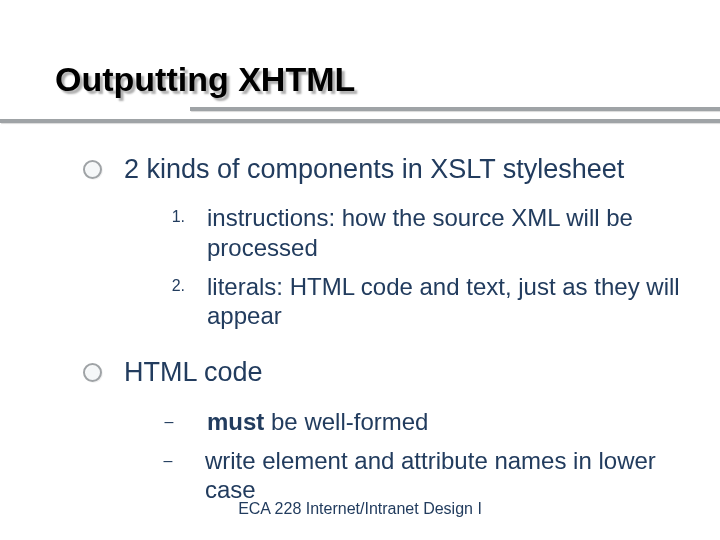 The image size is (720, 540). Describe the element at coordinates (169, 217) in the screenshot. I see `number-marker: 1.` at that location.